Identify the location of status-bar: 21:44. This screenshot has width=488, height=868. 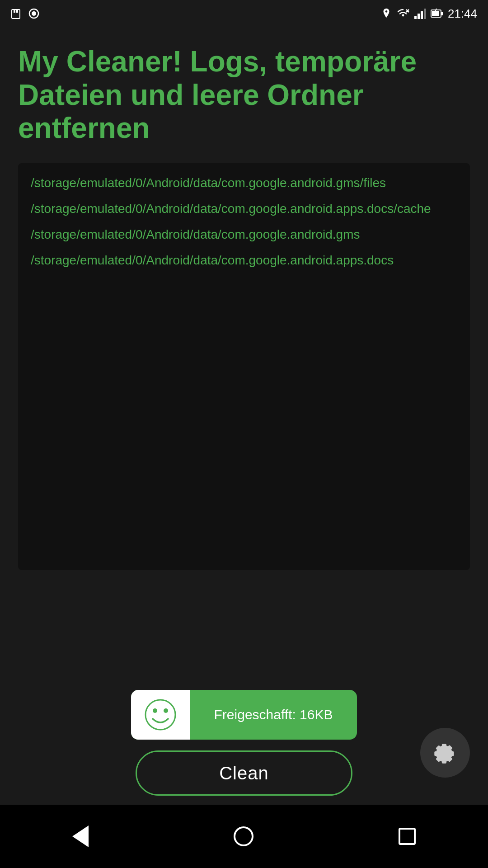
(244, 14).